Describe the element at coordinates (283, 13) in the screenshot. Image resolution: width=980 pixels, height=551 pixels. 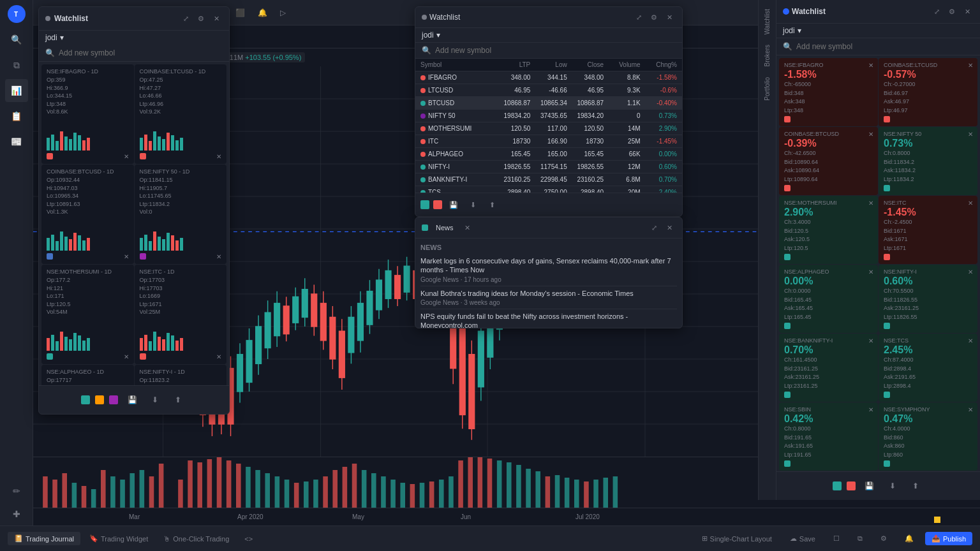
I see `replay-btn: ▷` at that location.